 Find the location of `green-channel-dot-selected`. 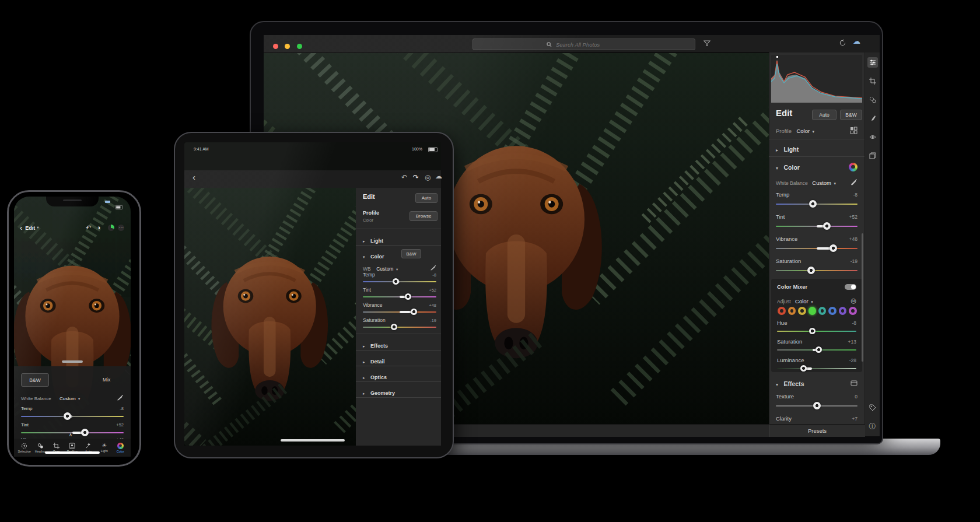

green-channel-dot-selected is located at coordinates (812, 311).